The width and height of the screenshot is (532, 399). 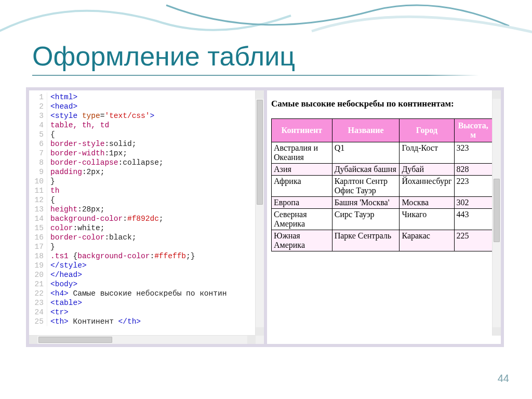 What do you see at coordinates (66, 303) in the screenshot?
I see `code-text: <table>` at bounding box center [66, 303].